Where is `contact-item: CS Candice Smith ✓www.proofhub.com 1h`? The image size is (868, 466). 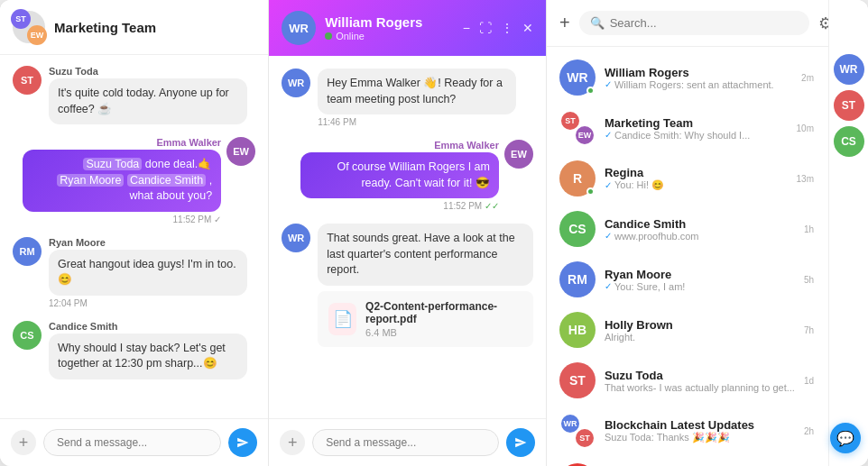
contact-item: CS Candice Smith ✓www.proofhub.com 1h is located at coordinates (687, 229).